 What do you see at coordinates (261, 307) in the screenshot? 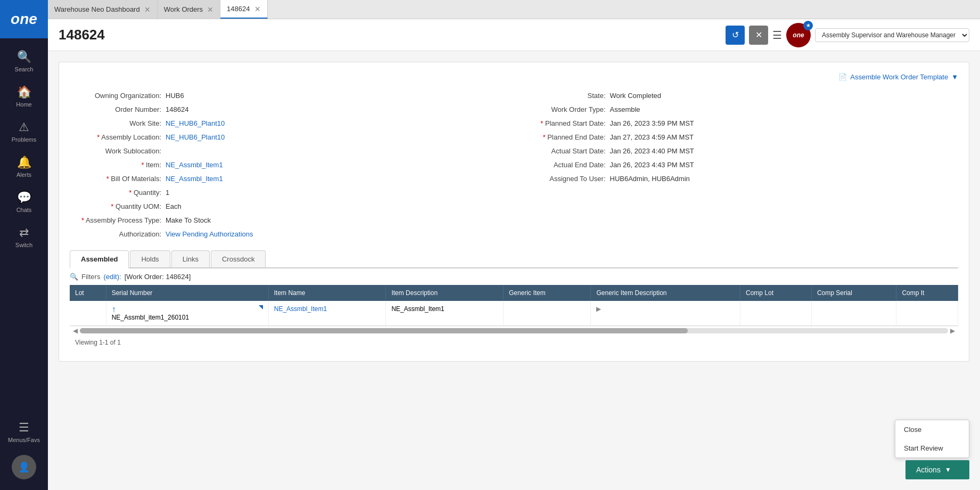
I see `corner-indicator` at bounding box center [261, 307].